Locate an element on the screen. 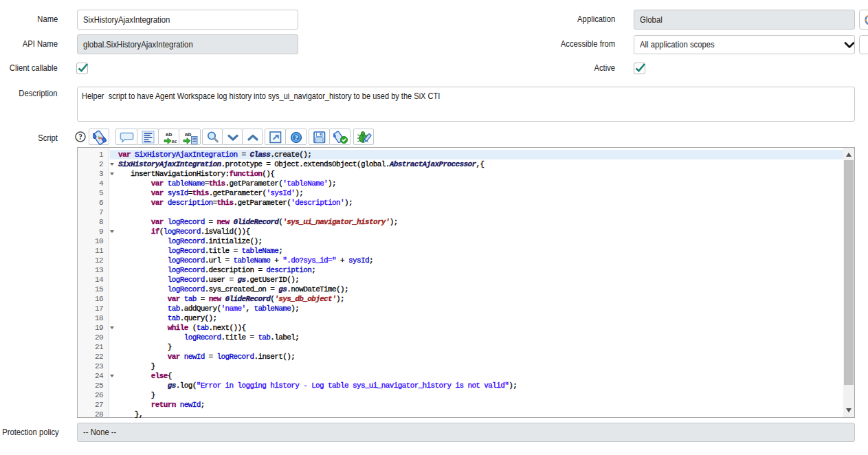 This screenshot has height=455, width=868. svg-text: ac is located at coordinates (175, 142).